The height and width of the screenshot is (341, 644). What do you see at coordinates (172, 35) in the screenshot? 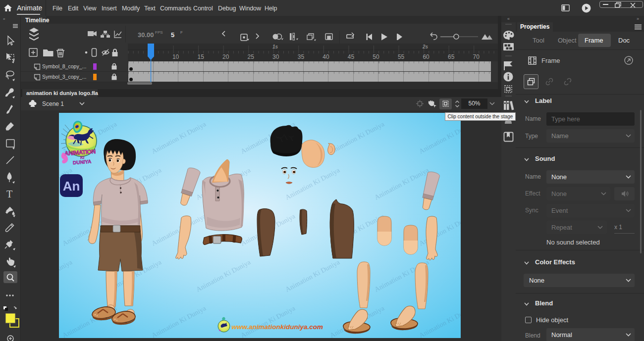
I see `svg-text: 5` at bounding box center [172, 35].